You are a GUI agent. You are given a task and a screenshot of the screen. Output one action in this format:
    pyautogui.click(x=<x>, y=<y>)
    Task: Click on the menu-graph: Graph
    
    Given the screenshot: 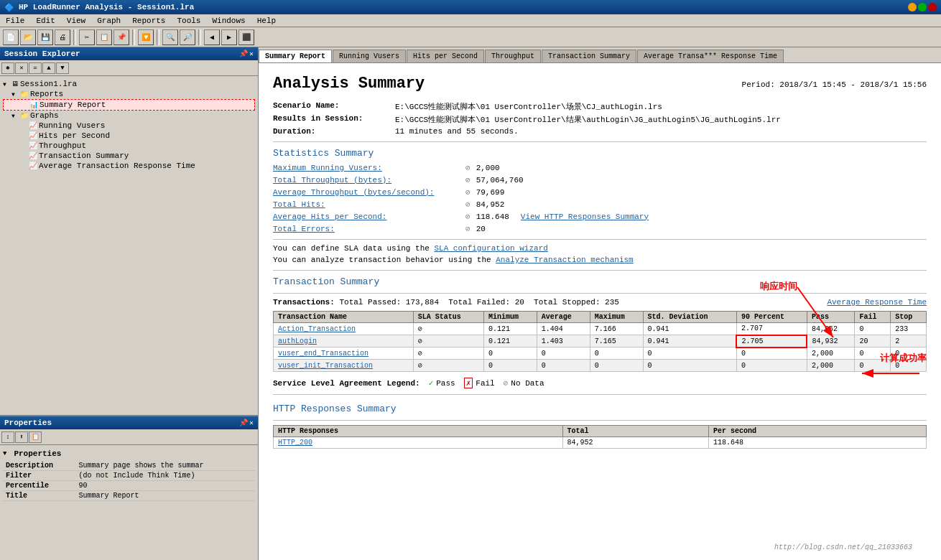 What is the action you would take?
    pyautogui.click(x=109, y=21)
    